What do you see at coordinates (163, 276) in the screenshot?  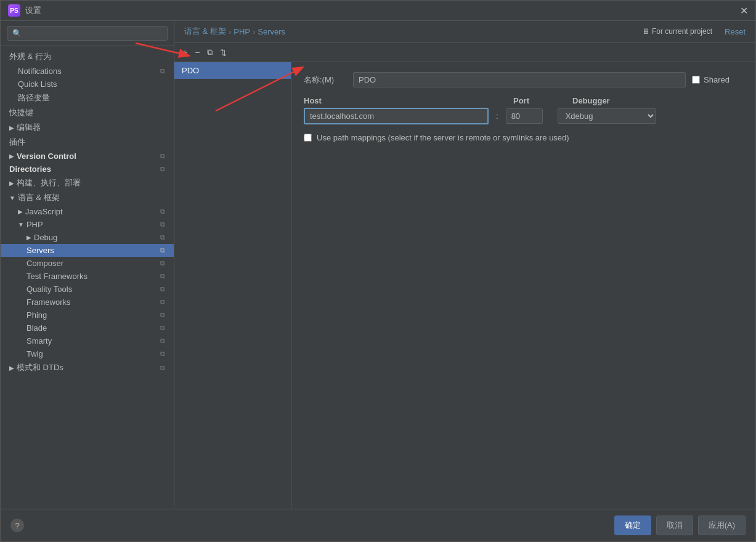 I see `copy-icon-tf: ⧉` at bounding box center [163, 276].